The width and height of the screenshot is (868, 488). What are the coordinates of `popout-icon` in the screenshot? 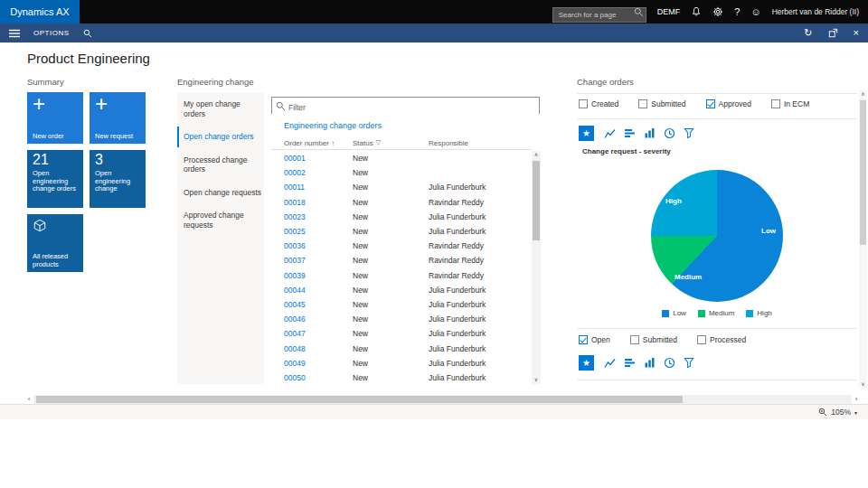 It's located at (834, 33).